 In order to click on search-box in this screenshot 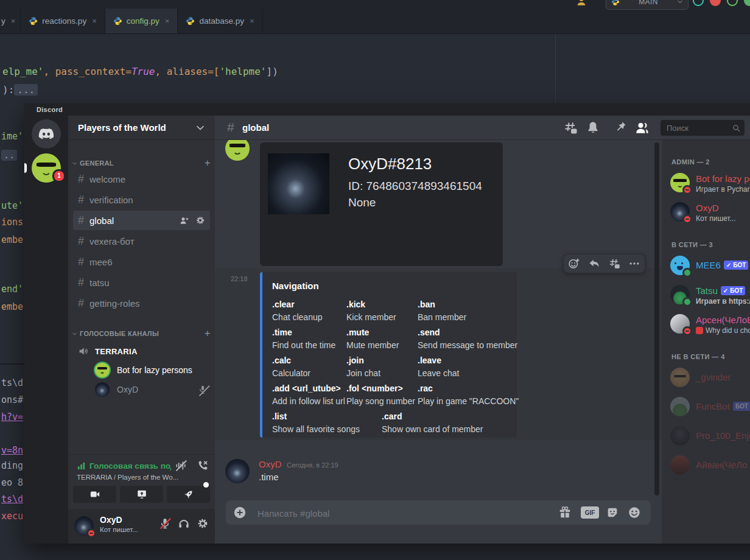, I will do `click(703, 128)`.